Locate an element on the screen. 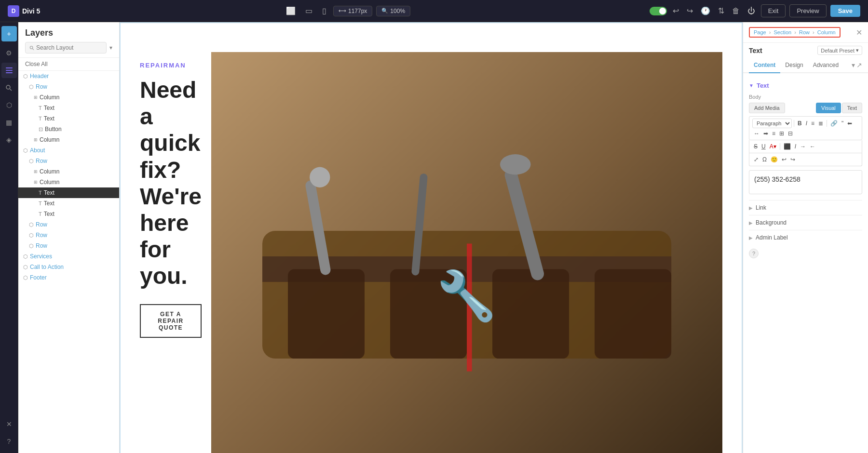 This screenshot has height=453, width=868. superscript-btn: ⬛ is located at coordinates (787, 147).